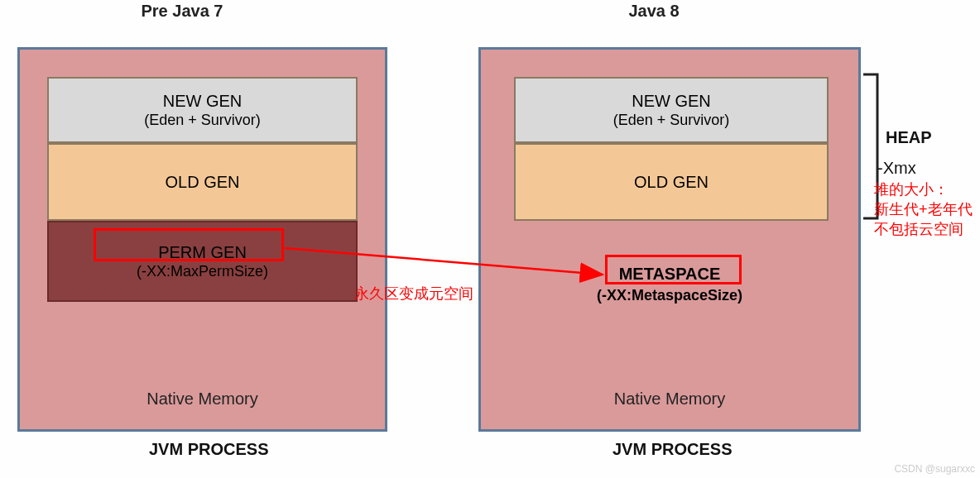 This screenshot has height=478, width=980. Describe the element at coordinates (670, 399) in the screenshot. I see `native-right: Native Memory` at that location.